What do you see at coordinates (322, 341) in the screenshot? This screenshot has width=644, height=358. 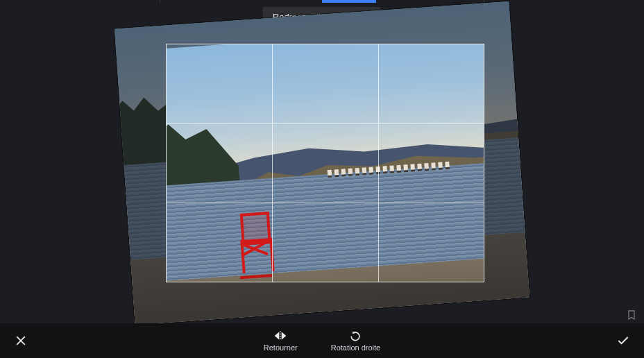 I see `bottom-toolbar: Retourner Rotation droite` at bounding box center [322, 341].